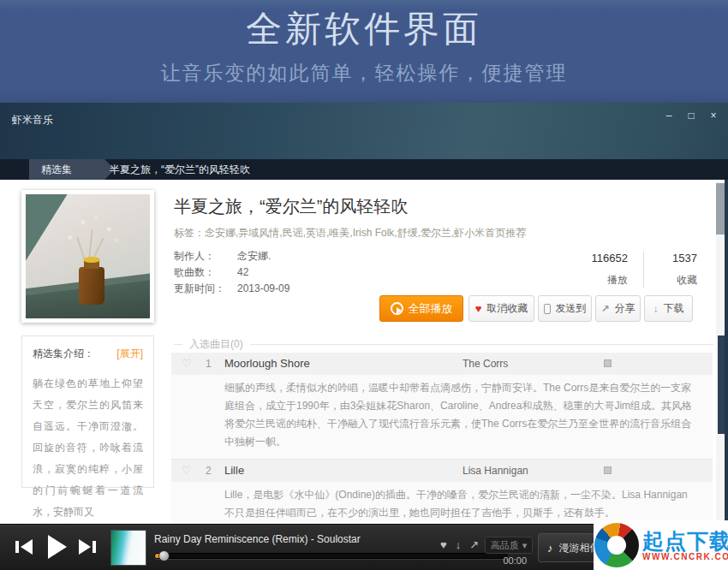  Describe the element at coordinates (87, 412) in the screenshot. I see `intro-box: 精选集介绍： [展开] 躺在绿色的草地上仰望天空，爱尔兰的风笛来自遥远。干净而澄…` at that location.